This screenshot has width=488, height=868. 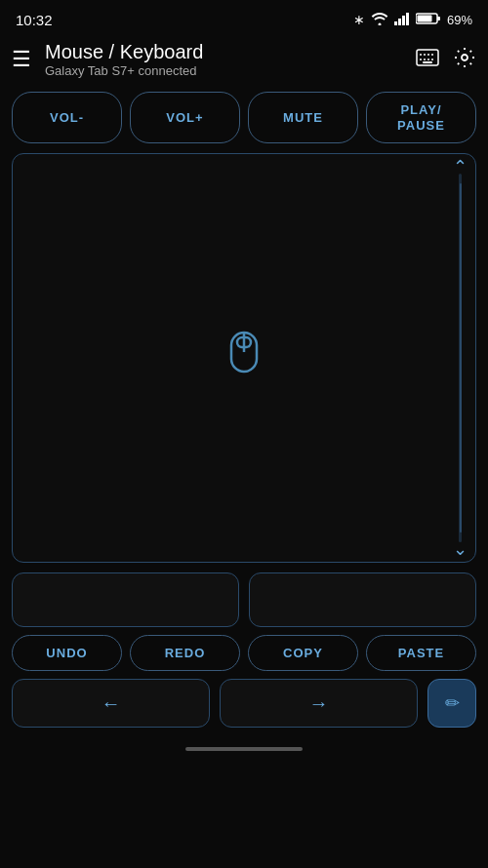 What do you see at coordinates (452, 703) in the screenshot?
I see `edit-button: ✏` at bounding box center [452, 703].